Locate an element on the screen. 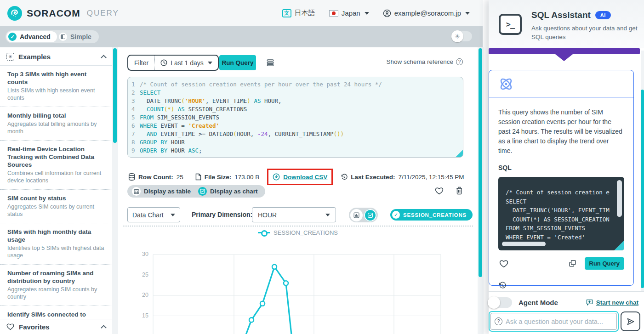  language-switcher: 文 日本語 is located at coordinates (299, 13).